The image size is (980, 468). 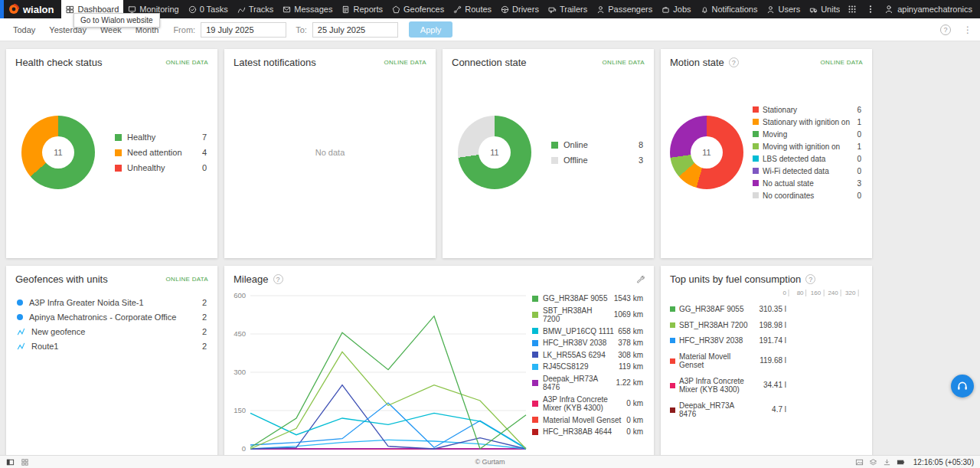 I want to click on user-icon, so click(x=889, y=9).